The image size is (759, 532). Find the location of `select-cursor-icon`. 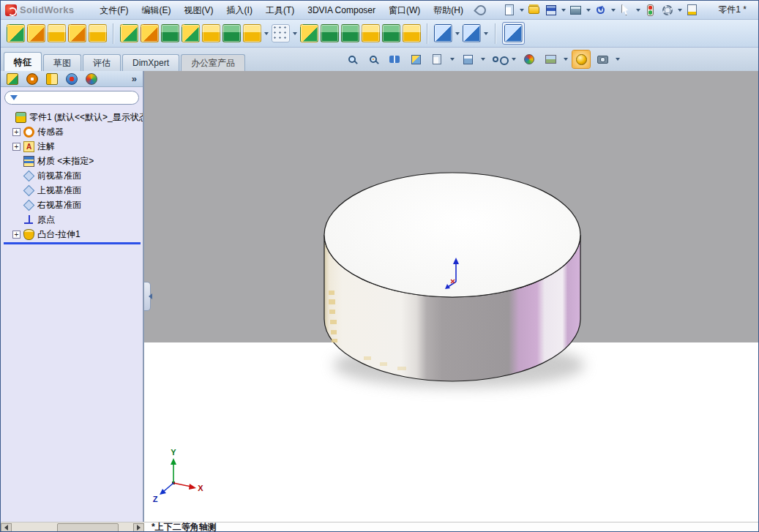

select-cursor-icon is located at coordinates (626, 10).